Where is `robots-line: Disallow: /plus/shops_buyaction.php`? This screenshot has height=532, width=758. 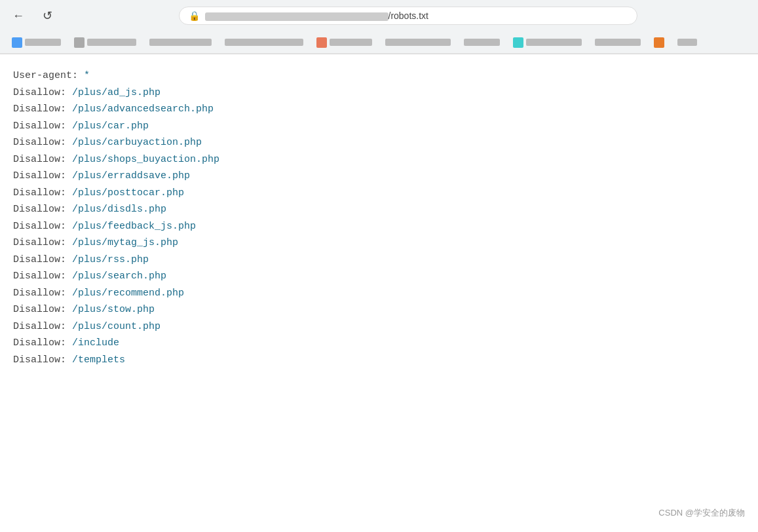 robots-line: Disallow: /plus/shops_buyaction.php is located at coordinates (379, 160).